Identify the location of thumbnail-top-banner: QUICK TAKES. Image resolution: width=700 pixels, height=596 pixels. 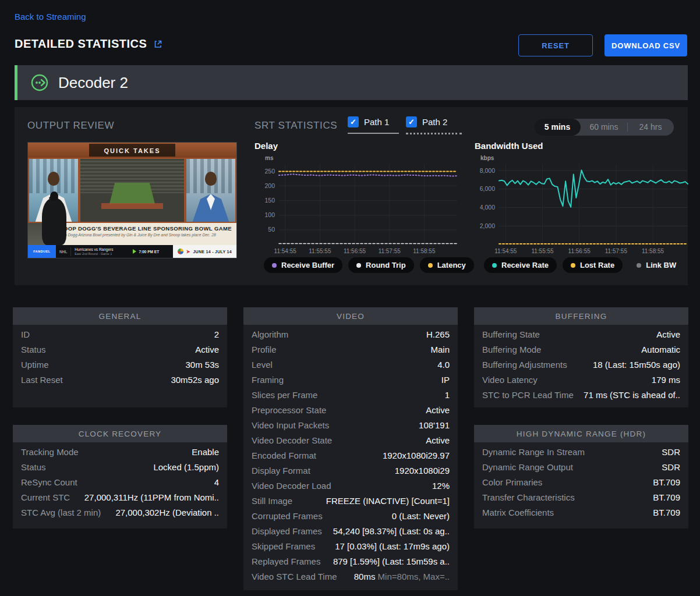
(132, 150).